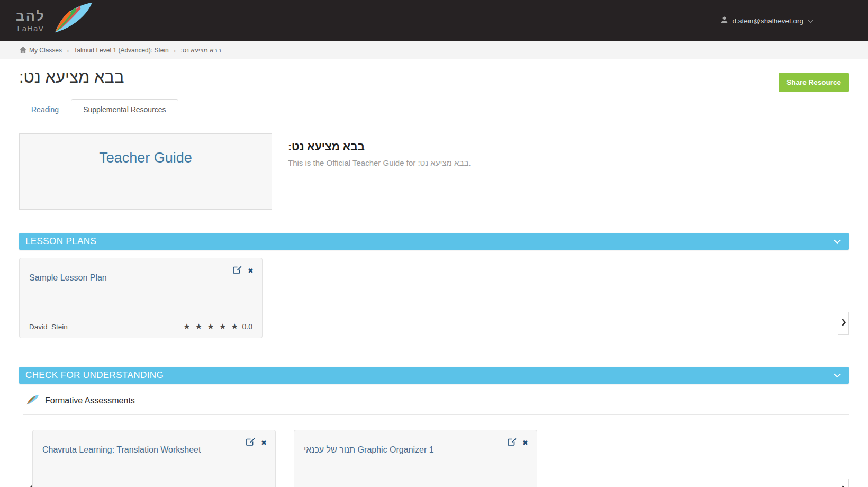 The image size is (868, 487). I want to click on check-for-understanding-header: CHECK FOR UNDERSTANDING, so click(434, 375).